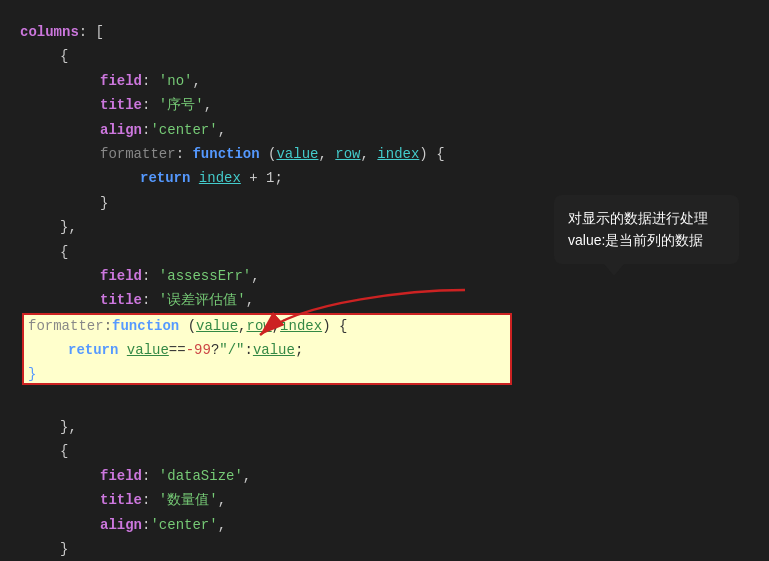 This screenshot has width=769, height=561. Describe the element at coordinates (384, 500) in the screenshot. I see `code-line-20: title: '数量值',` at that location.